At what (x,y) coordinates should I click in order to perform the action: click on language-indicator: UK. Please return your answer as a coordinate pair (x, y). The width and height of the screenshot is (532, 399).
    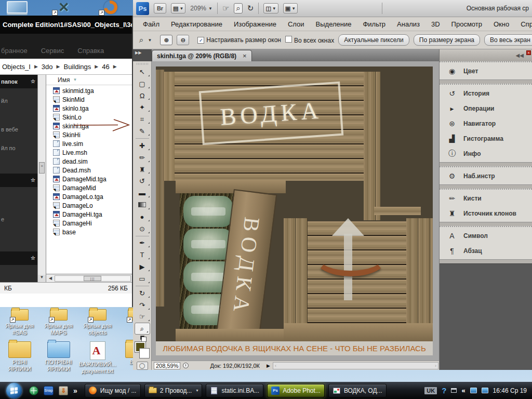
    Looking at the image, I should click on (431, 391).